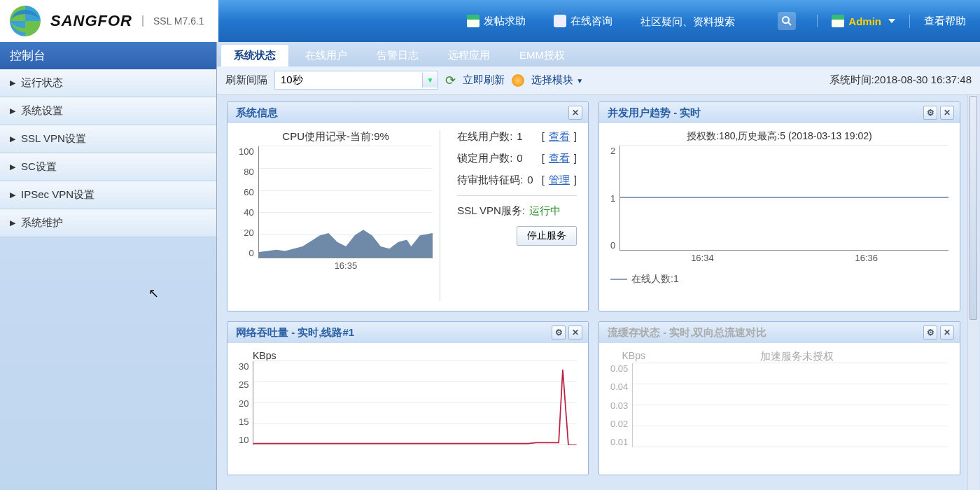  I want to click on cpu-y-axis: 020406080100, so click(248, 202).